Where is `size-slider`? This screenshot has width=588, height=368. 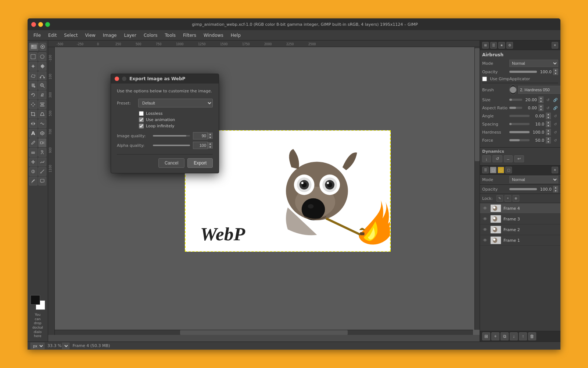
size-slider is located at coordinates (516, 100).